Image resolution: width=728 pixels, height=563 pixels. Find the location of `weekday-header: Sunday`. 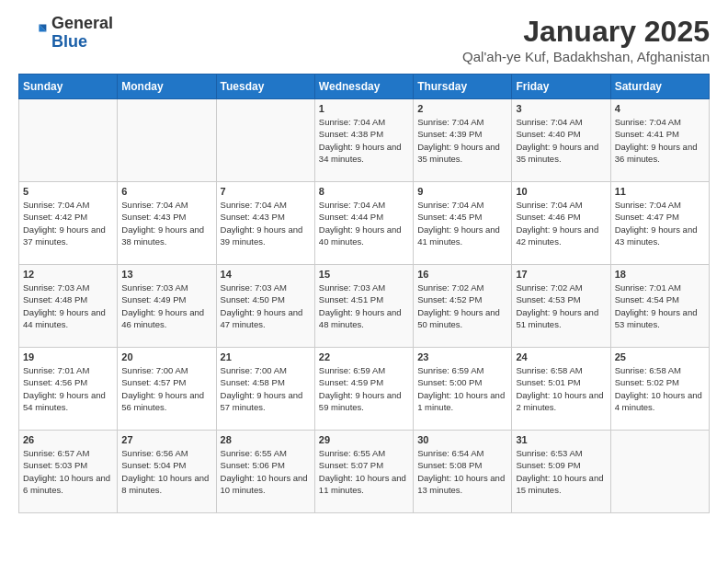

weekday-header: Sunday is located at coordinates (68, 86).